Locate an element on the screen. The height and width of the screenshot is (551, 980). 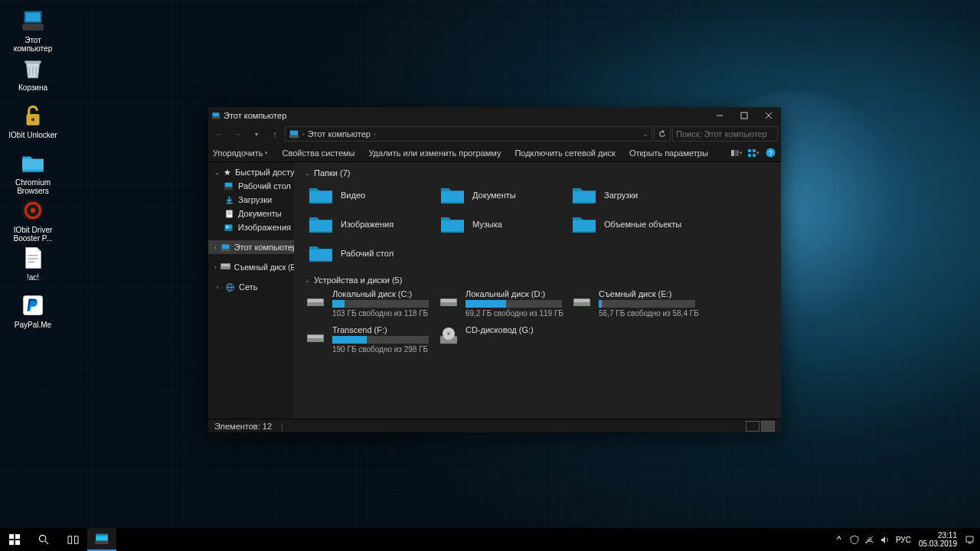
nav-recent-button: ▾ is located at coordinates (256, 134).